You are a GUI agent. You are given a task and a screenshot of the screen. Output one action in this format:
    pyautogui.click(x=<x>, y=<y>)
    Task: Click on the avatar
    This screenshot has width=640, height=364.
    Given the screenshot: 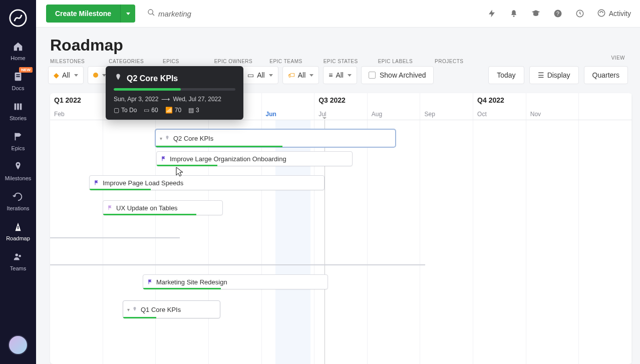 What is the action you would take?
    pyautogui.click(x=18, y=345)
    